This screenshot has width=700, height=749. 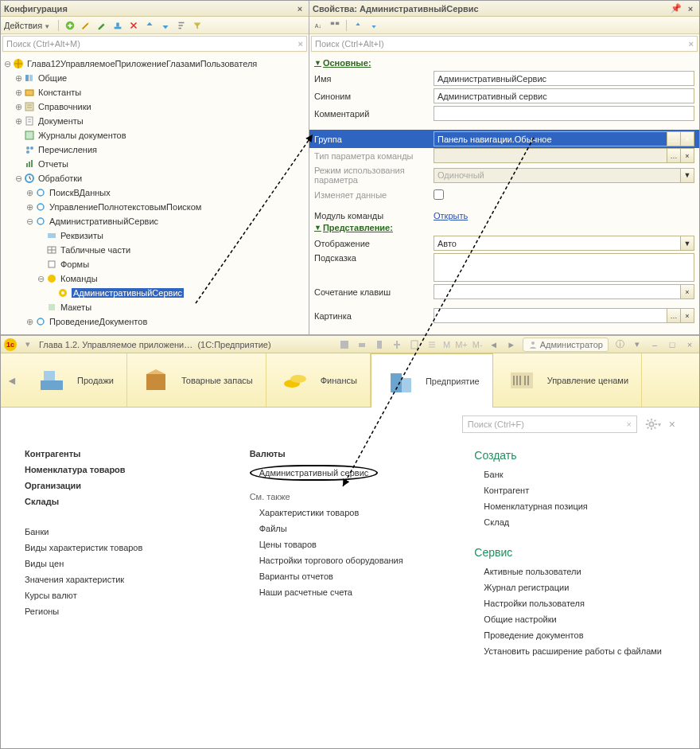 What do you see at coordinates (127, 293) in the screenshot?
I see `tree-selected: АдминистративныйСервис` at bounding box center [127, 293].